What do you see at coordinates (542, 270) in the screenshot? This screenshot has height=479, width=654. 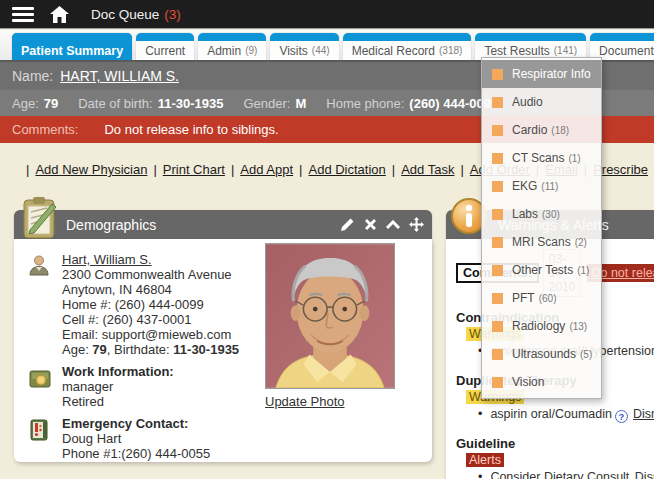 I see `menu-item-other-tests: Other Tests(1)` at bounding box center [542, 270].